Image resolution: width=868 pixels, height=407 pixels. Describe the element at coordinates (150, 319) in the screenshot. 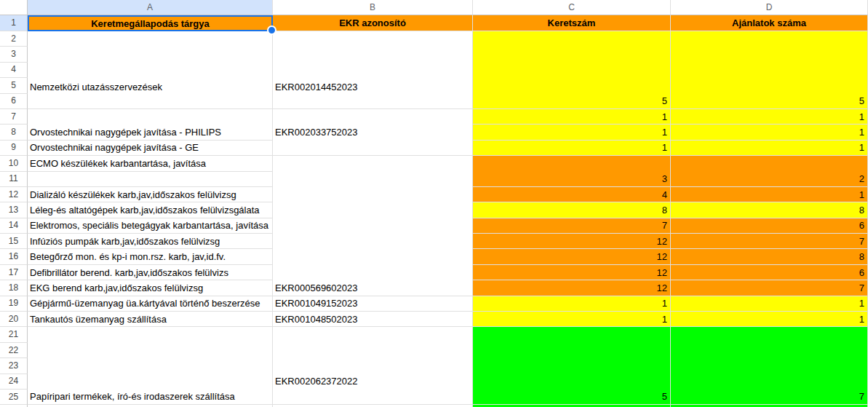

I see `cell-a20: Tankautós üzemanyag szállítása` at that location.